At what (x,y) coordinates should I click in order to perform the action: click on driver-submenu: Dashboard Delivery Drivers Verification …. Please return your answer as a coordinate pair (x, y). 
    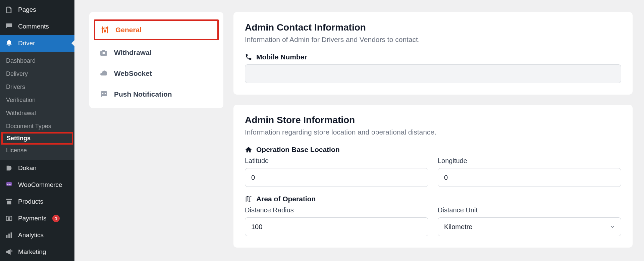
    Looking at the image, I should click on (37, 106).